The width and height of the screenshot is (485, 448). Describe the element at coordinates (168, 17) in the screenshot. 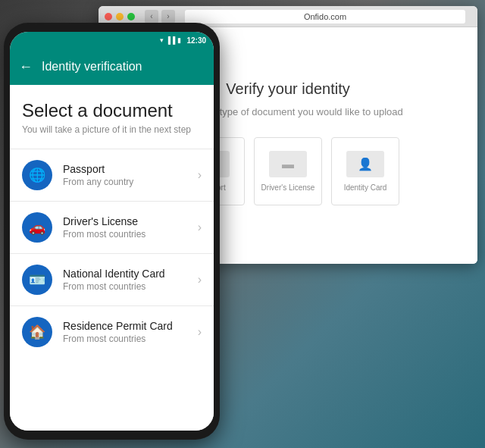

I see `browser-forward-button: ›` at that location.